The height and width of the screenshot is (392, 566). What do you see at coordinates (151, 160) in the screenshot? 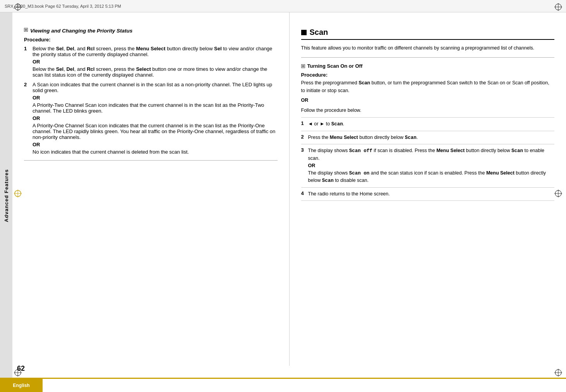
I see `left-column-divider` at bounding box center [151, 160].